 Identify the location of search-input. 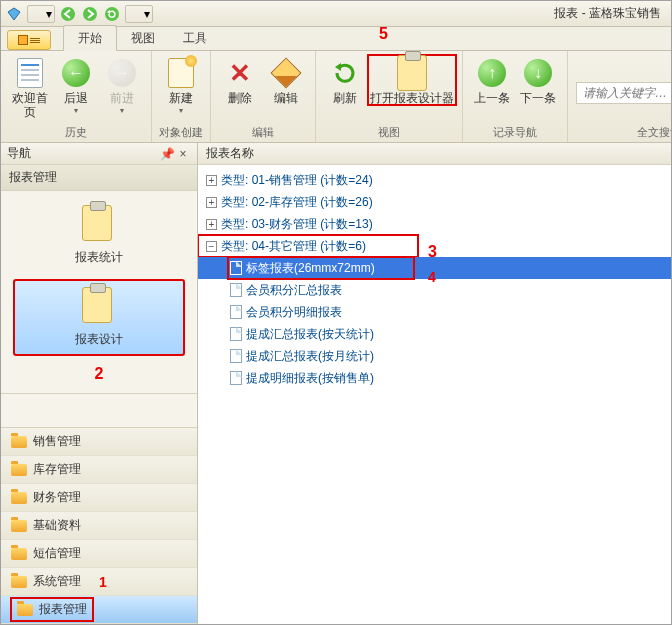
(624, 93).